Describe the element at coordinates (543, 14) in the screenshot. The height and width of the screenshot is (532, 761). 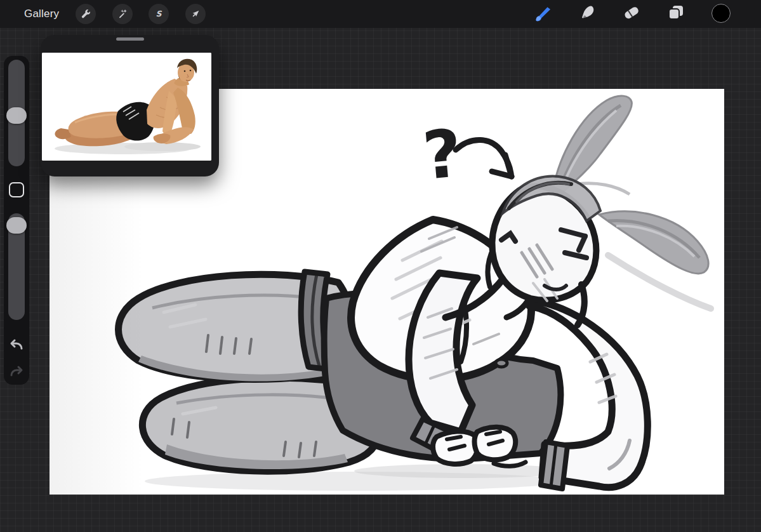
I see `brush-icon` at that location.